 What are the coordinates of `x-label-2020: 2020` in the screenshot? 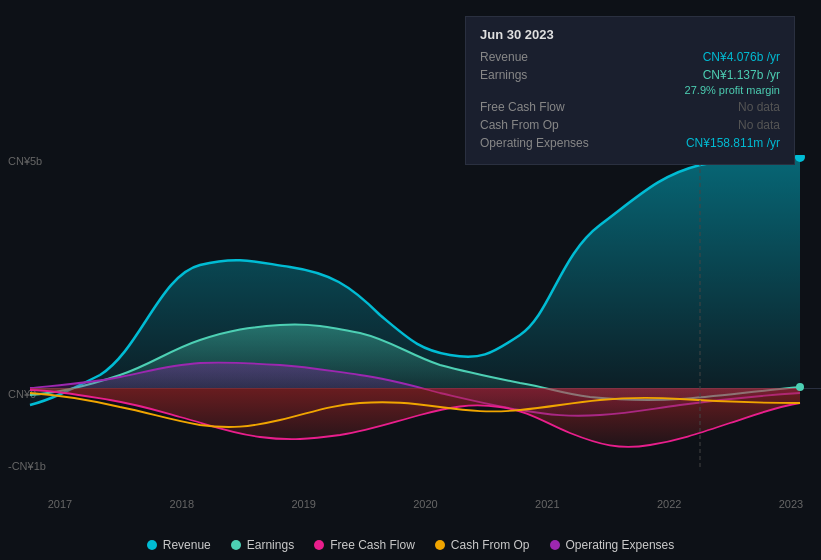 It's located at (425, 504).